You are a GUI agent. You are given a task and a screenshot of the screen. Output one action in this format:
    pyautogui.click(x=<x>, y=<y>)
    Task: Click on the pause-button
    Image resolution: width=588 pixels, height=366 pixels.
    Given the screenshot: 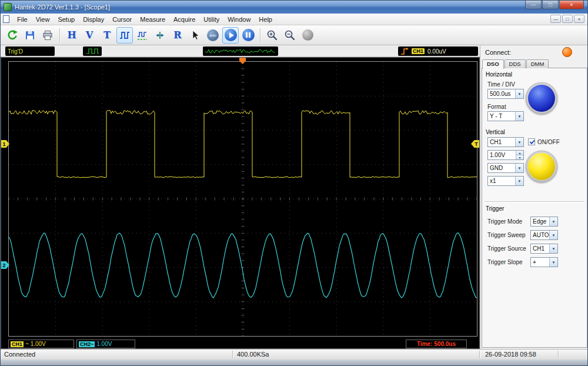 What is the action you would take?
    pyautogui.click(x=248, y=35)
    